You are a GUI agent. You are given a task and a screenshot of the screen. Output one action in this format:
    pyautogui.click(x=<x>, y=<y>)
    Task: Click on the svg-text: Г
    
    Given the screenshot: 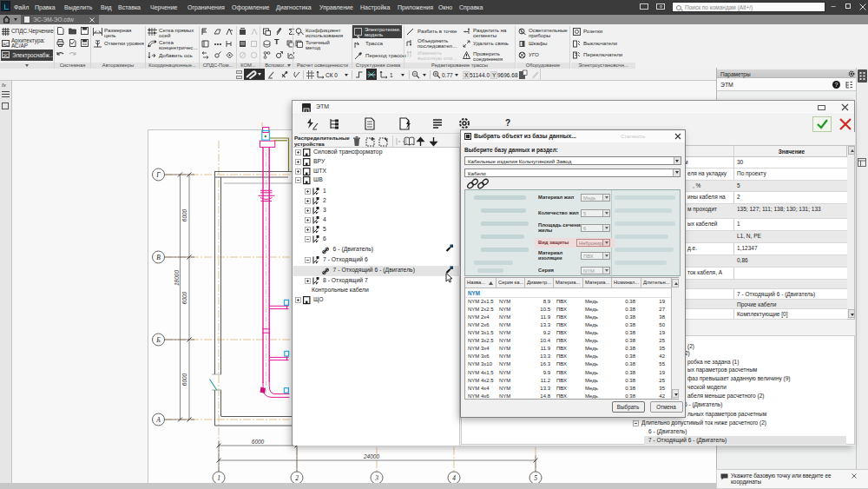 What is the action you would take?
    pyautogui.click(x=158, y=175)
    